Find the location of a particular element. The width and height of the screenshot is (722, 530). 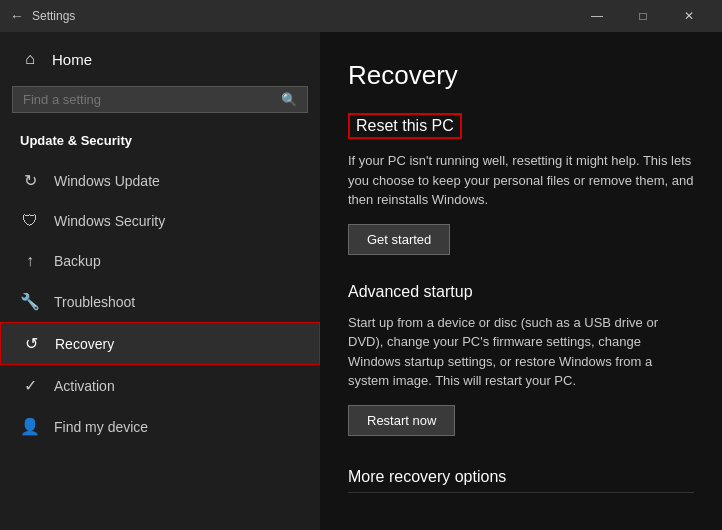

recovery-icon: ↺ is located at coordinates (31, 344).